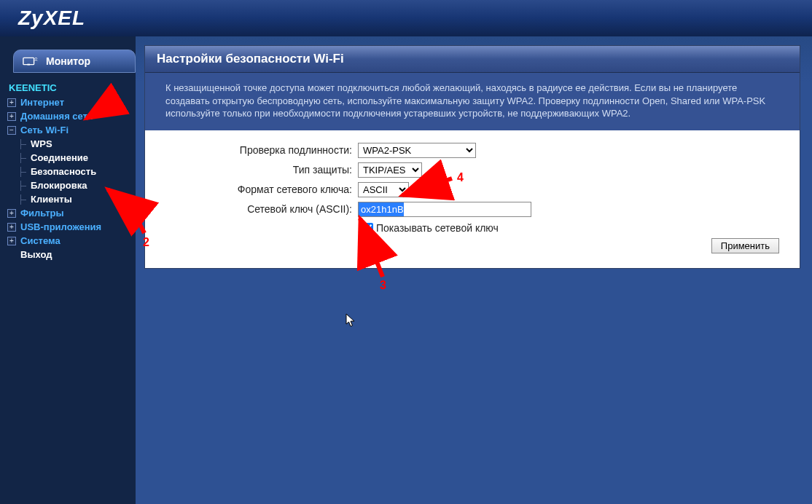 The width and height of the screenshot is (812, 504). I want to click on nav-label: Система, so click(41, 240).